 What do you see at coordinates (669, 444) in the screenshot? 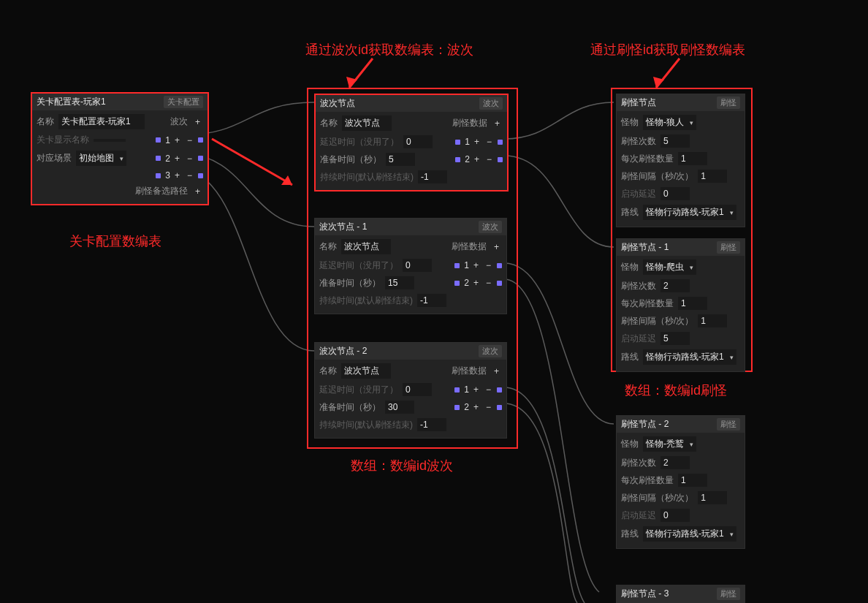
I see `monster-select: 怪物-秃鹫` at bounding box center [669, 444].